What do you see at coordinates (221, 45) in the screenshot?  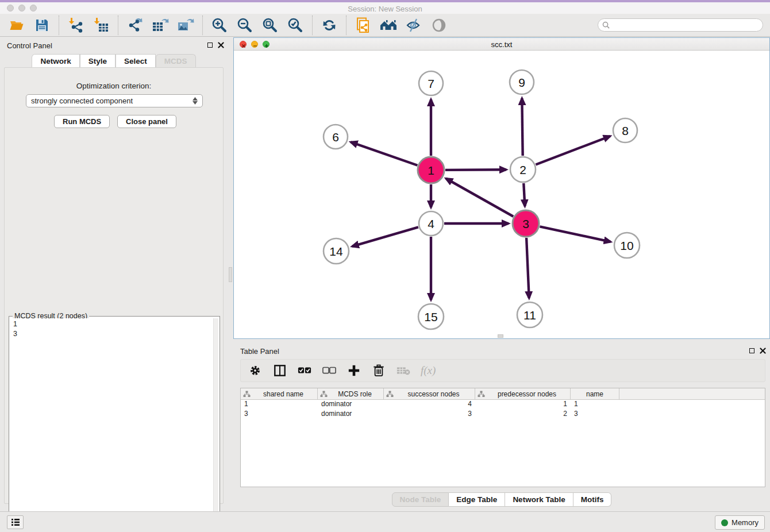 I see `control-panel-close-icon` at bounding box center [221, 45].